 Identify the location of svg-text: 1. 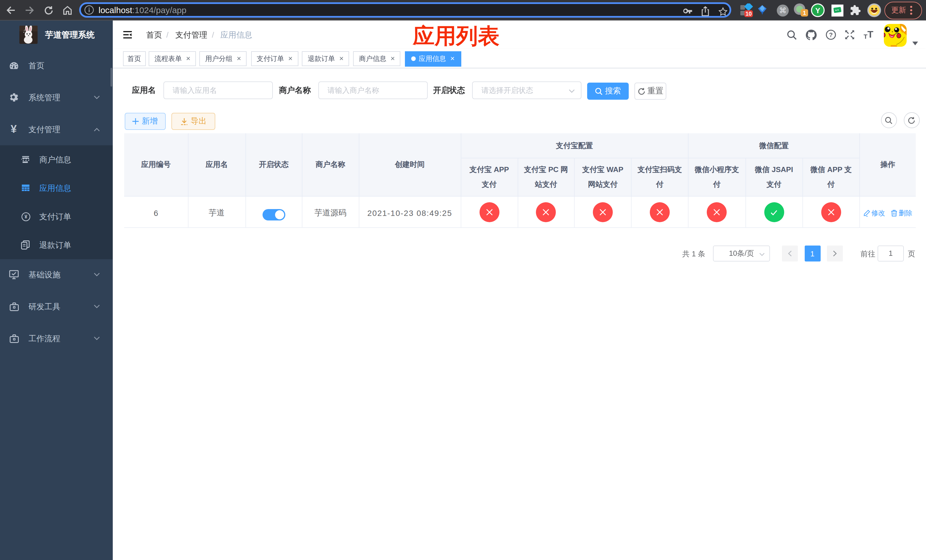
(804, 13).